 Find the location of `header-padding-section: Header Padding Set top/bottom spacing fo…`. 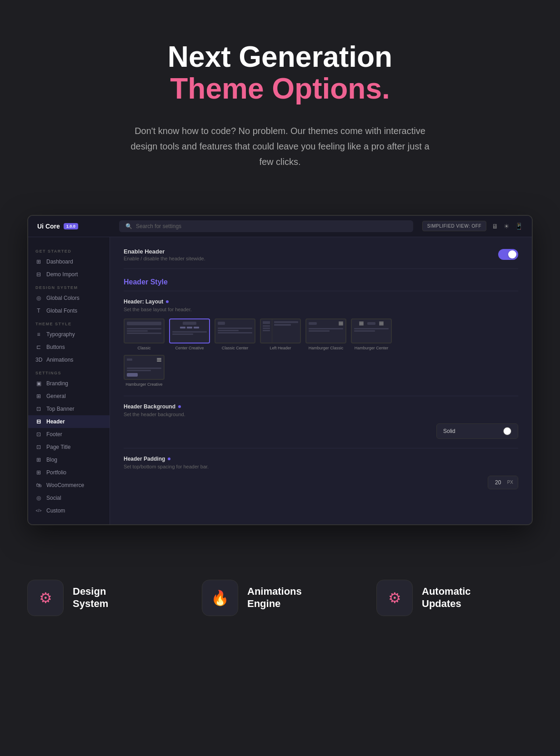

header-padding-section: Header Padding Set top/bottom spacing fo… is located at coordinates (321, 472).